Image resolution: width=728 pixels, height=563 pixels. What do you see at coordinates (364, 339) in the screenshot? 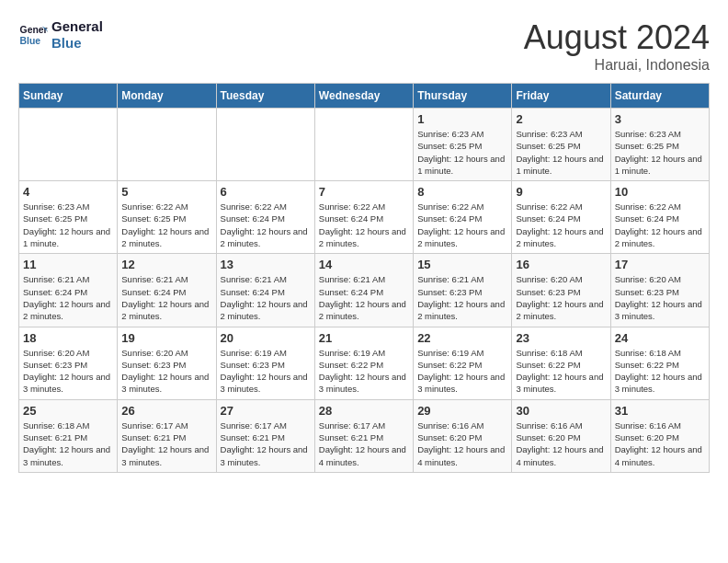
I see `day-number: 21` at bounding box center [364, 339].